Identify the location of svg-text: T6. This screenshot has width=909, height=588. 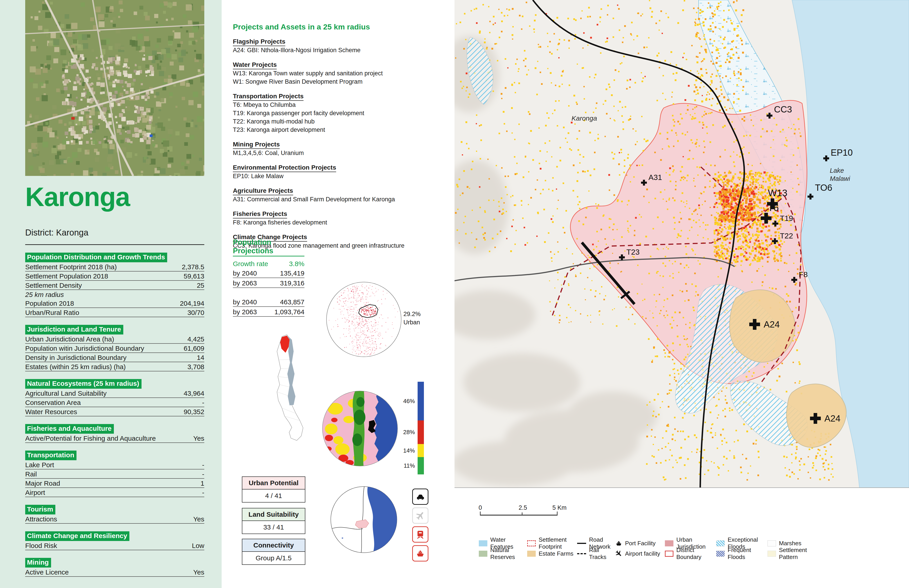
(773, 208).